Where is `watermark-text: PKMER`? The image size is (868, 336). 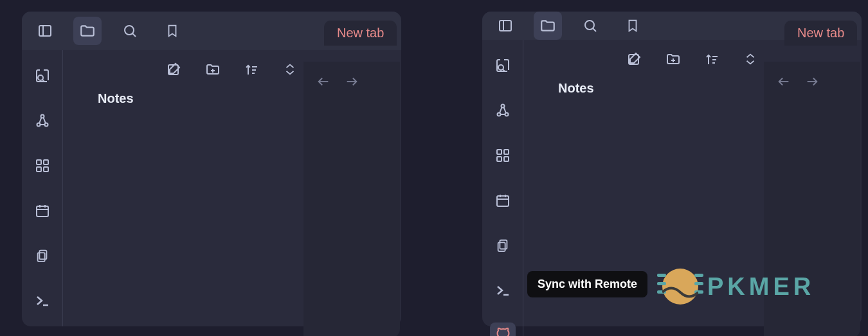
watermark-text: PKMER is located at coordinates (761, 287).